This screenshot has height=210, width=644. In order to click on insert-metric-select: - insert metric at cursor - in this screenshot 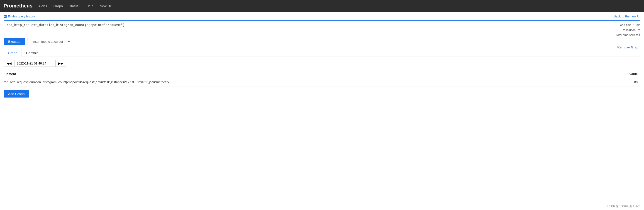, I will do `click(49, 41)`.